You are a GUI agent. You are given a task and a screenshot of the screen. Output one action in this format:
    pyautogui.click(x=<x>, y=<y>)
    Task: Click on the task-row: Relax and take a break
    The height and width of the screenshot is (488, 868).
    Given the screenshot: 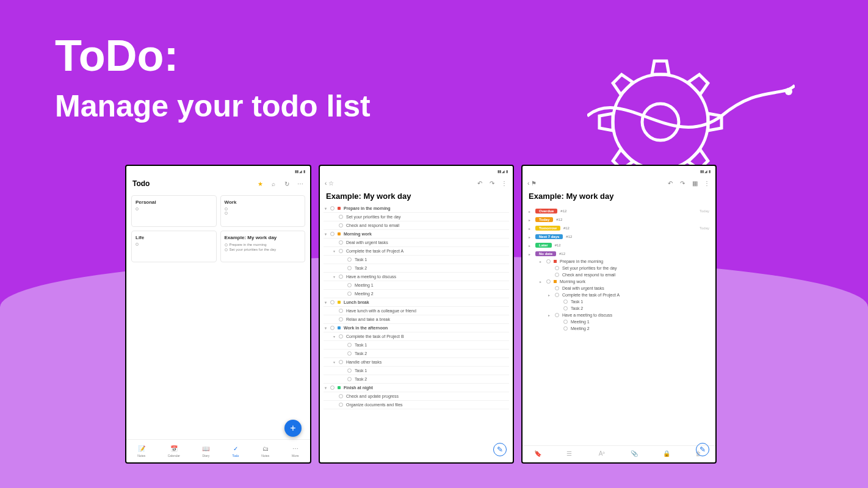 What is the action you would take?
    pyautogui.click(x=416, y=320)
    